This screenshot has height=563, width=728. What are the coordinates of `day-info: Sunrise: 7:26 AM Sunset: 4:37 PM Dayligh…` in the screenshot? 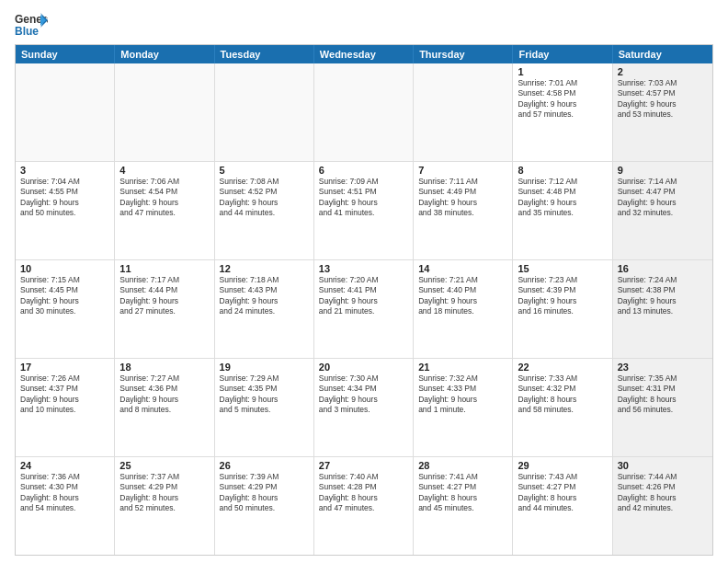 It's located at (64, 395).